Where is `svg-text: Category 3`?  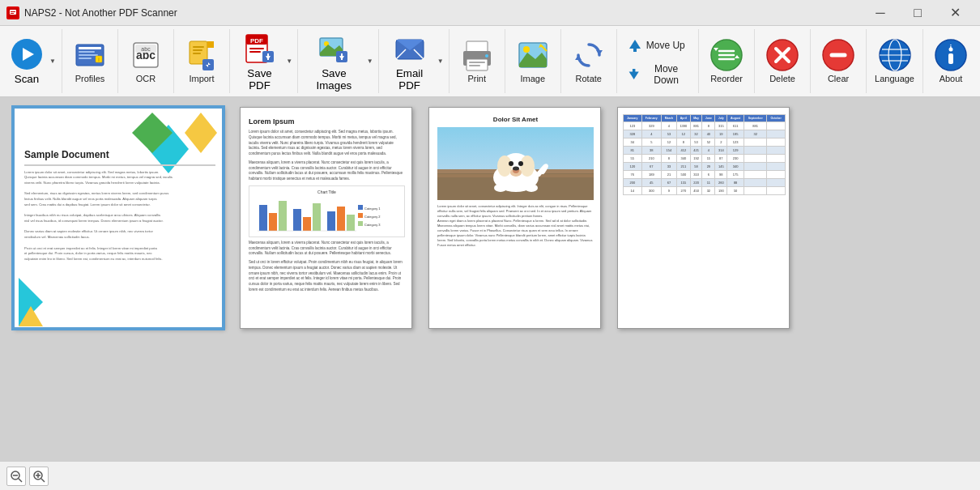 svg-text: Category 3 is located at coordinates (373, 225).